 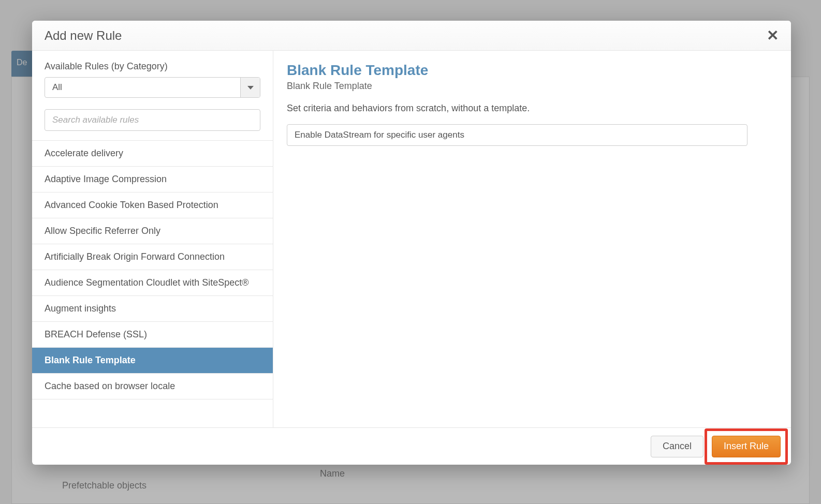 What do you see at coordinates (152, 387) in the screenshot?
I see `rule-item: Cache based on browser locale` at bounding box center [152, 387].